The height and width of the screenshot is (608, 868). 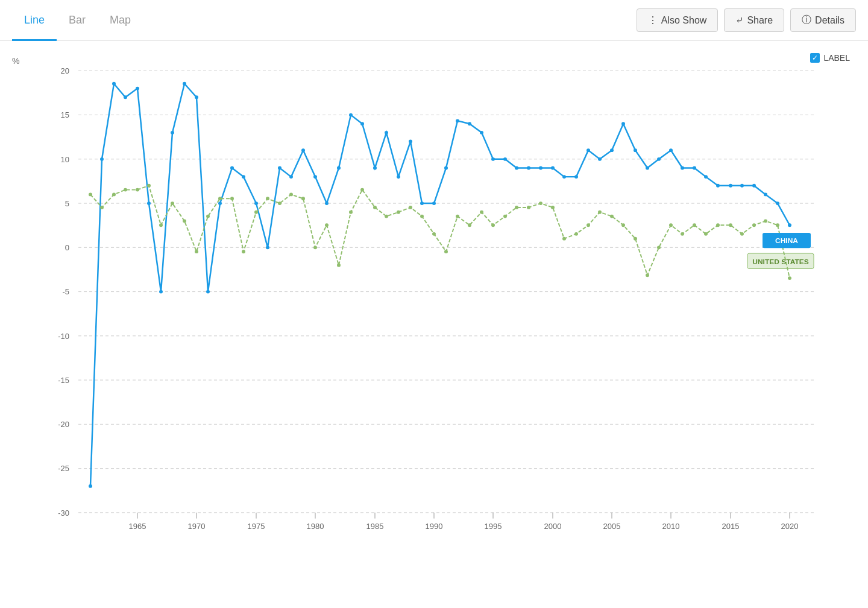 I want to click on svg-text: 2010, so click(x=671, y=526).